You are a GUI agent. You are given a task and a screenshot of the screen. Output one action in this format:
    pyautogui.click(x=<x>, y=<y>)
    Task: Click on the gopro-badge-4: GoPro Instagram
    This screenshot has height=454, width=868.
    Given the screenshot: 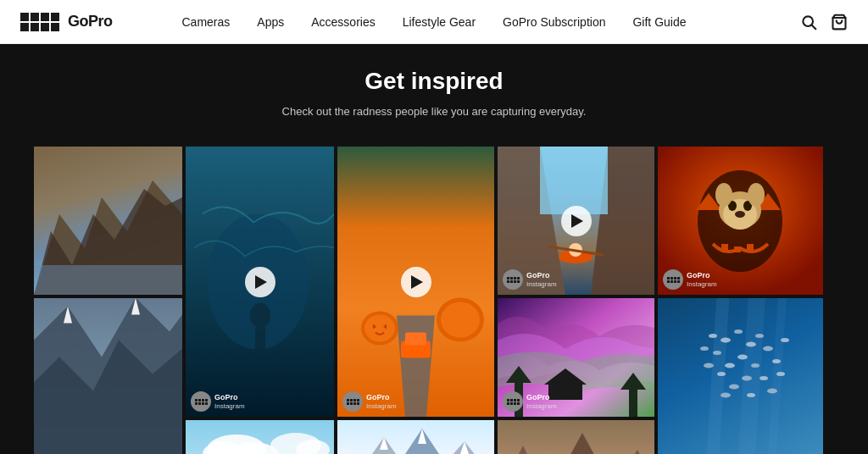 What is the action you would take?
    pyautogui.click(x=530, y=280)
    